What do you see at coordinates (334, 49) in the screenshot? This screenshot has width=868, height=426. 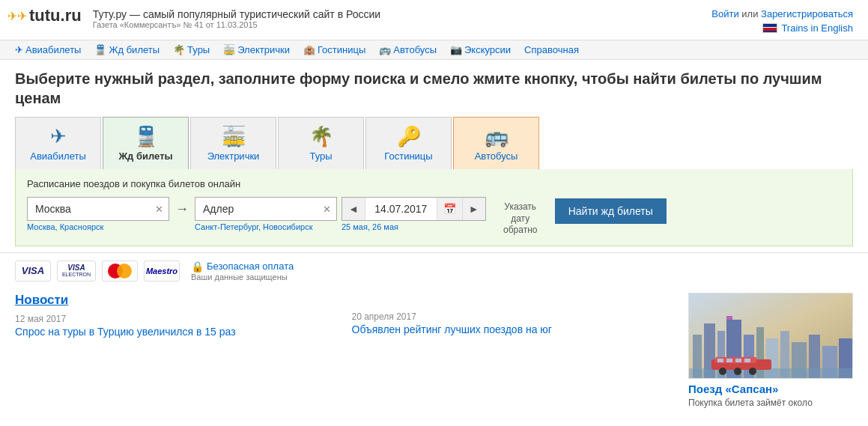 I see `nav-hotels: 🏨 Гостиницы` at bounding box center [334, 49].